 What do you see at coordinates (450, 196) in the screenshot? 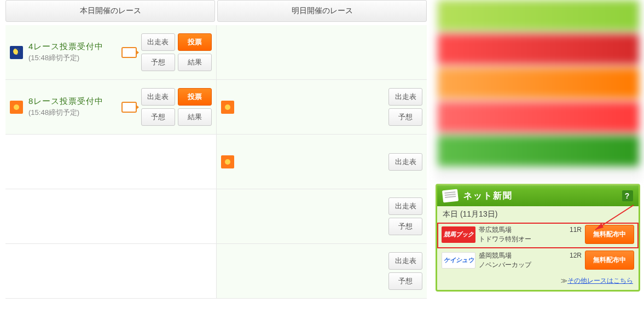
I see `newspaper-icon` at bounding box center [450, 196].